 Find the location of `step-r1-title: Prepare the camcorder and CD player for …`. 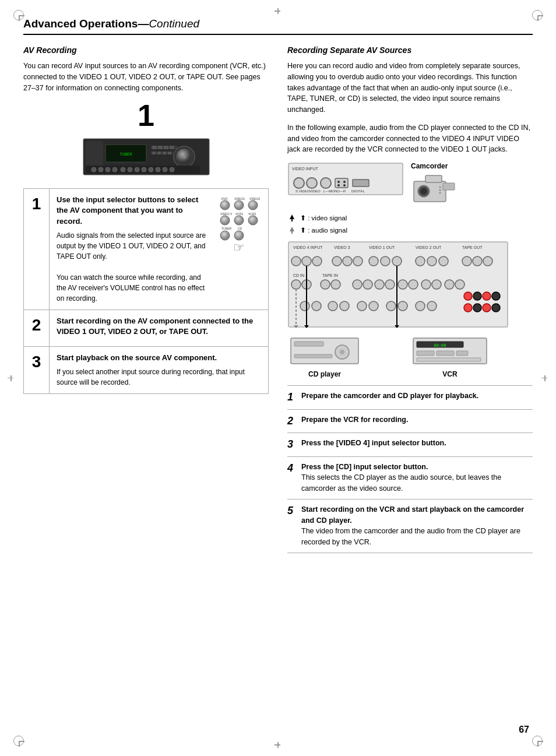

step-r1-title: Prepare the camcorder and CD player for … is located at coordinates (390, 396).